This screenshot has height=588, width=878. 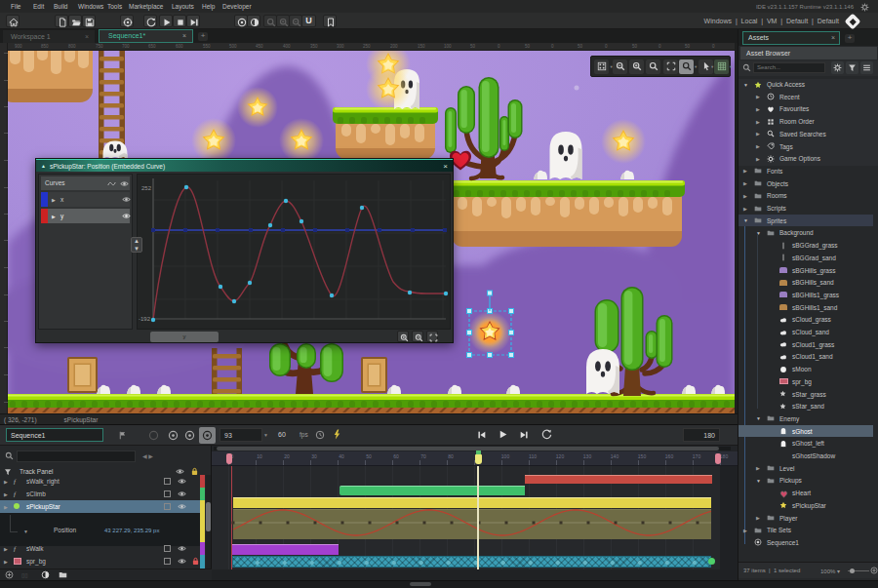 What do you see at coordinates (144, 319) in the screenshot?
I see `svg-text: -192` at bounding box center [144, 319].